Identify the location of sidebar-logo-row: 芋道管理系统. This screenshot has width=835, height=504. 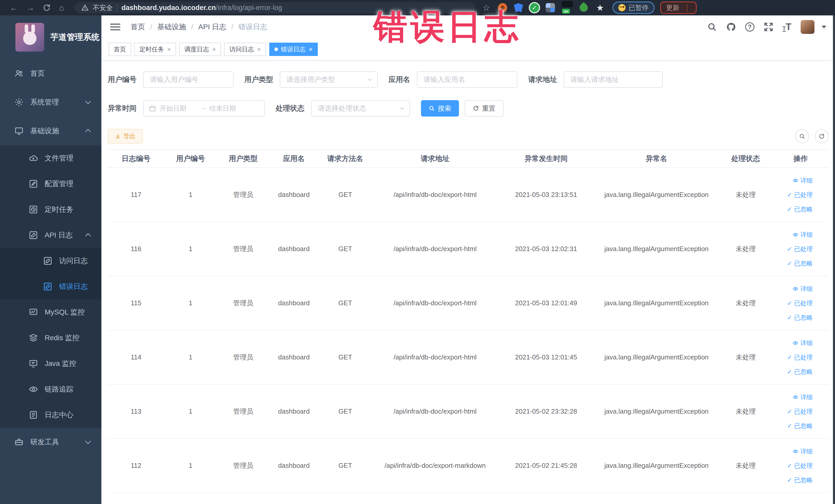
(51, 37).